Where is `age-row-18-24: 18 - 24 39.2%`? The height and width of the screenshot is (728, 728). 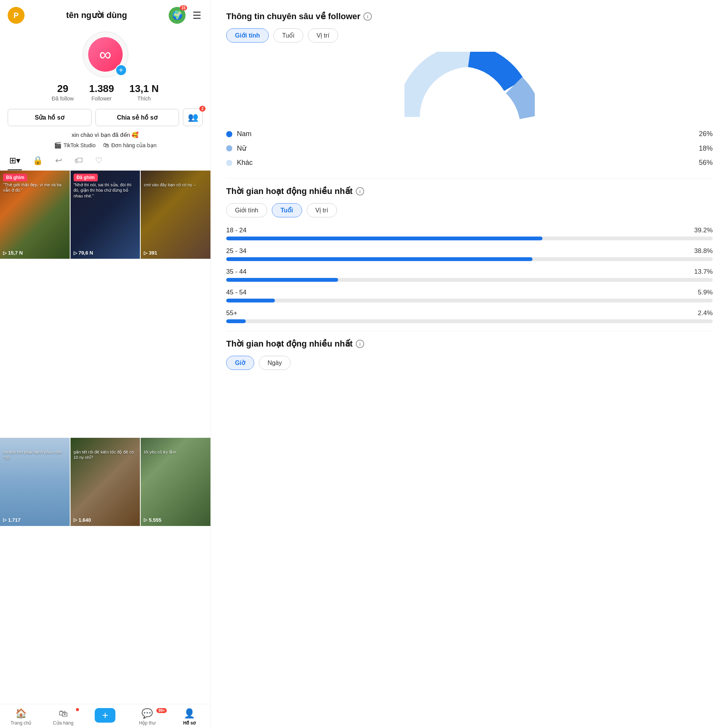
age-row-18-24: 18 - 24 39.2% is located at coordinates (469, 233).